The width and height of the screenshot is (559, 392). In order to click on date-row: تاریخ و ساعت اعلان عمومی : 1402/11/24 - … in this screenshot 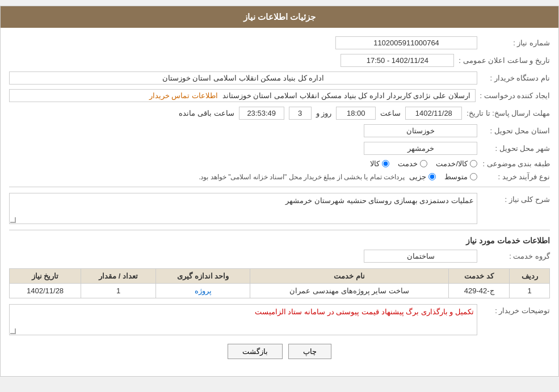, I will do `click(279, 60)`.